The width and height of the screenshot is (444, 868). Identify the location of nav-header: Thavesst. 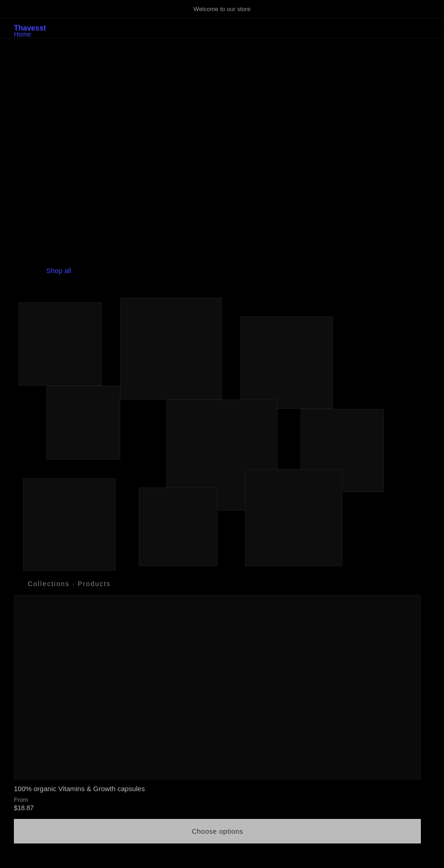
(222, 29).